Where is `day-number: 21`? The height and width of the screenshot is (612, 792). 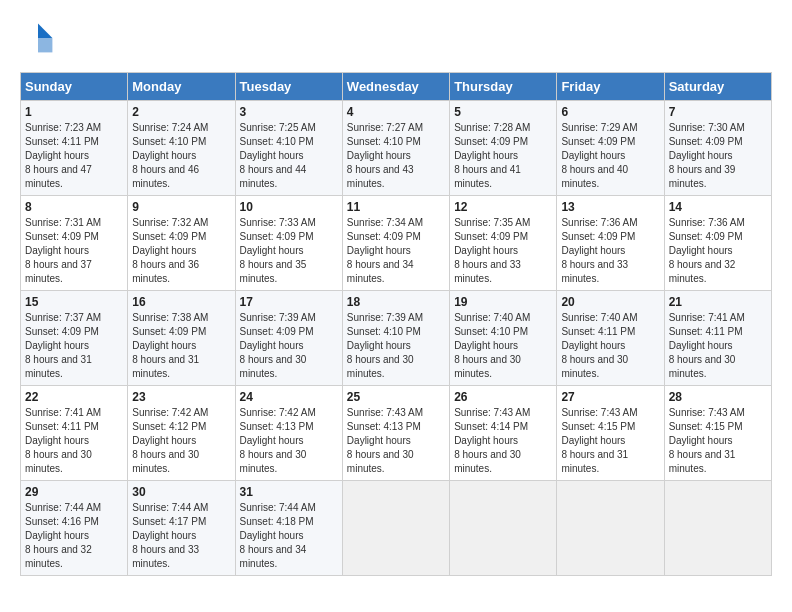
day-number: 21 is located at coordinates (718, 302).